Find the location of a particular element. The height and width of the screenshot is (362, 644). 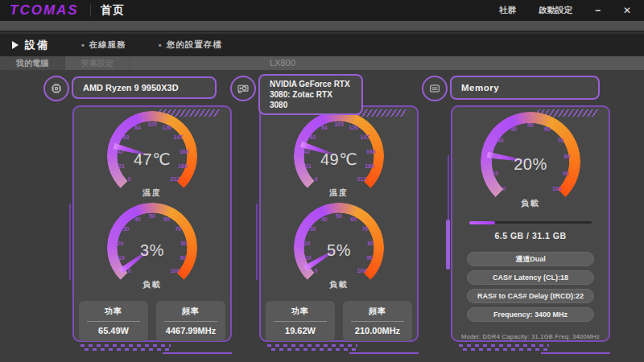

memory-panel: Memory 20% 負載 0102030405060708090100 6.5… is located at coordinates (515, 88).